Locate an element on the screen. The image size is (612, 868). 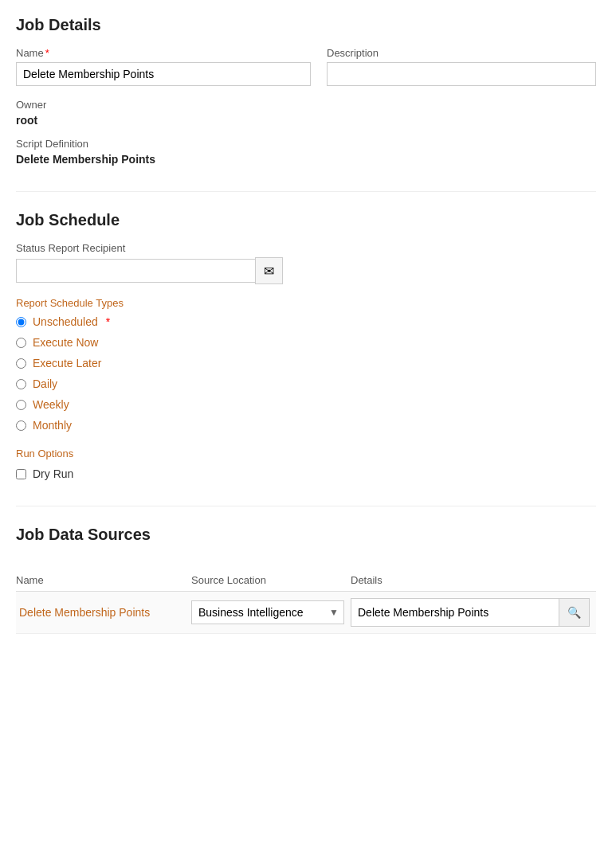
run-options-group: Run Options Dry Run is located at coordinates (306, 463).